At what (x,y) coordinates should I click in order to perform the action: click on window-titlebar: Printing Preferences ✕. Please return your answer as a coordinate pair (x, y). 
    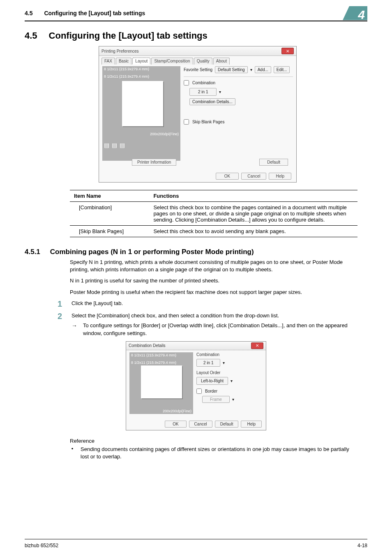
    Looking at the image, I should click on (198, 51).